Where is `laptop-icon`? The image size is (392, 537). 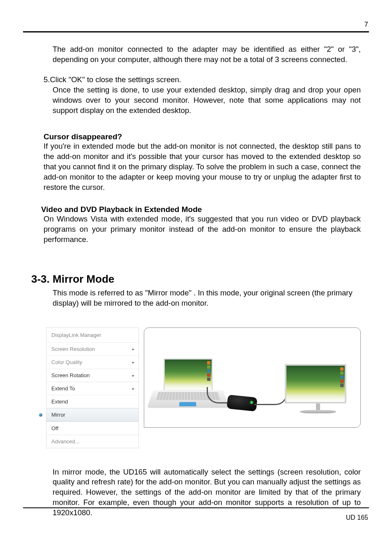
laptop-icon is located at coordinates (188, 385).